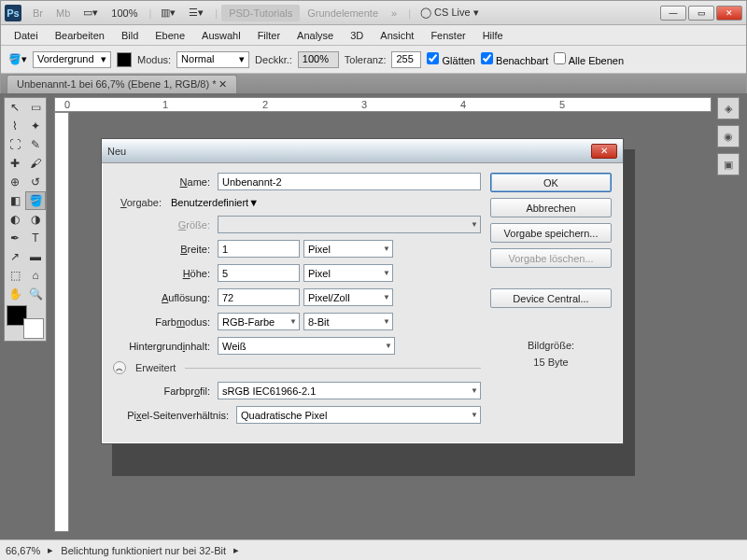 The width and height of the screenshot is (747, 560). I want to click on cancel-button: Abbrechen, so click(551, 207).